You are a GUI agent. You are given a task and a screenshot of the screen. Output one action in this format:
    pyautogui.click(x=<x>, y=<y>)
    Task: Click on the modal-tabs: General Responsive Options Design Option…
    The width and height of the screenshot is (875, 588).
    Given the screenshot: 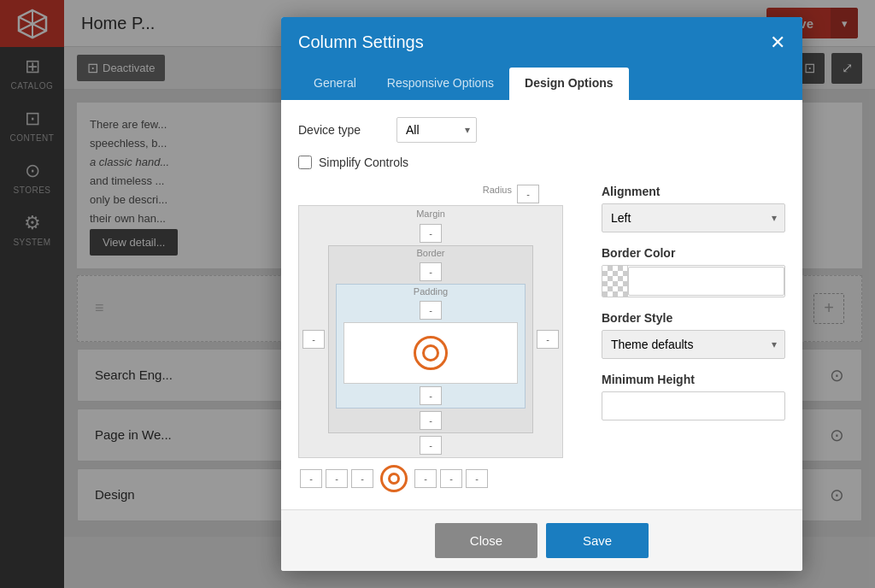 What is the action you would take?
    pyautogui.click(x=542, y=84)
    